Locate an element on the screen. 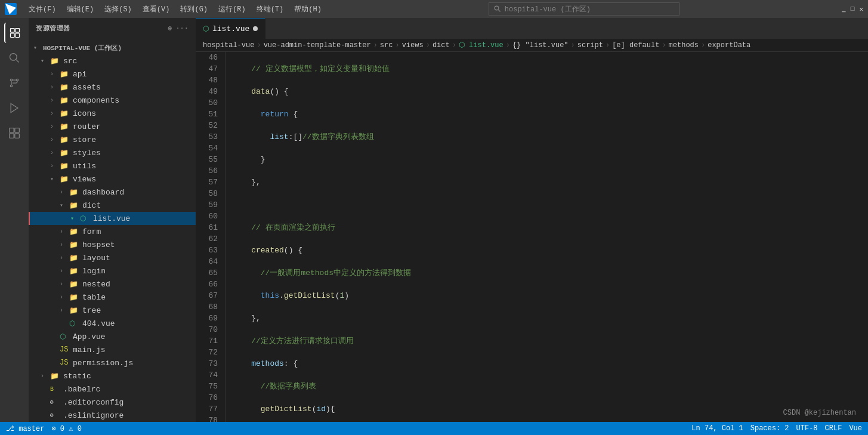  hospset-label: hospset is located at coordinates (99, 245).